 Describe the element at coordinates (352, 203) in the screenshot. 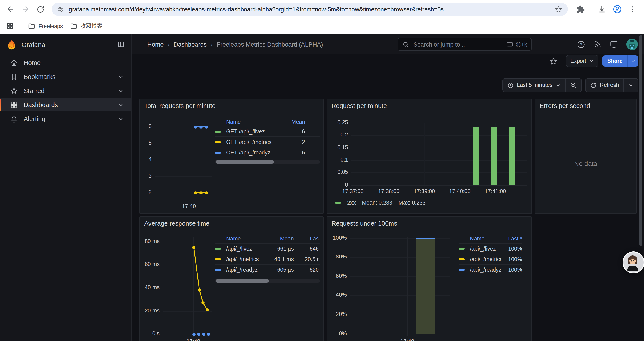

I see `legend-series-name: 2xx` at that location.